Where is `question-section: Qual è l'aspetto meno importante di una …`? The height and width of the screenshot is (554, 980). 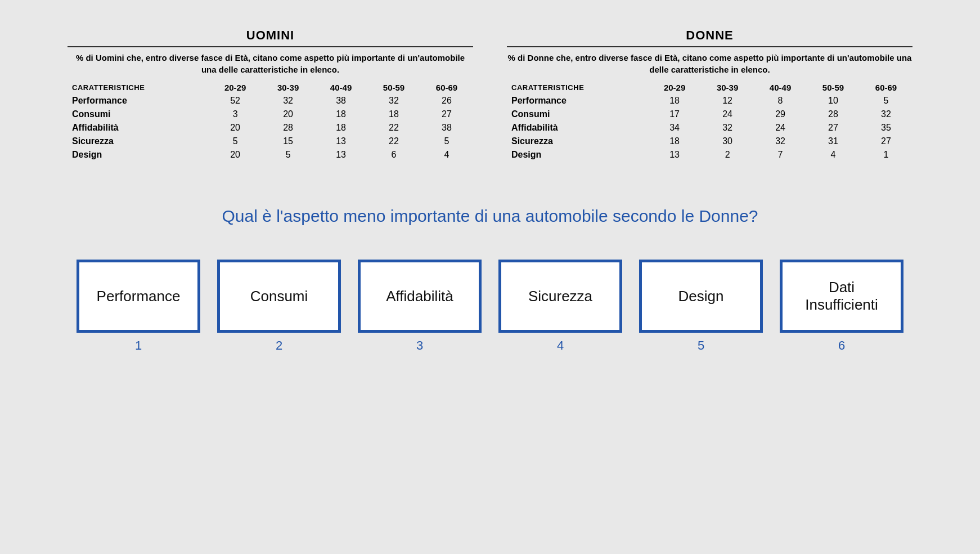
question-section: Qual è l'aspetto meno importante di una … is located at coordinates (490, 216).